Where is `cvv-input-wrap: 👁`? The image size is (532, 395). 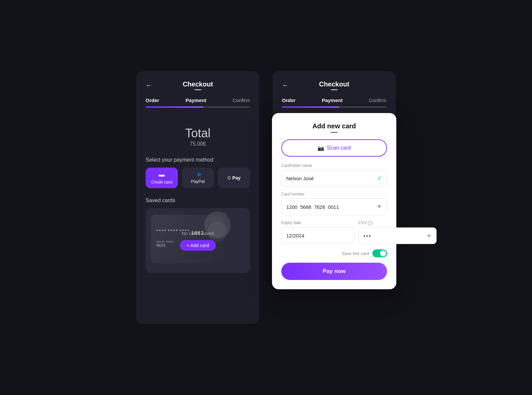 cvv-input-wrap: 👁 is located at coordinates (398, 236).